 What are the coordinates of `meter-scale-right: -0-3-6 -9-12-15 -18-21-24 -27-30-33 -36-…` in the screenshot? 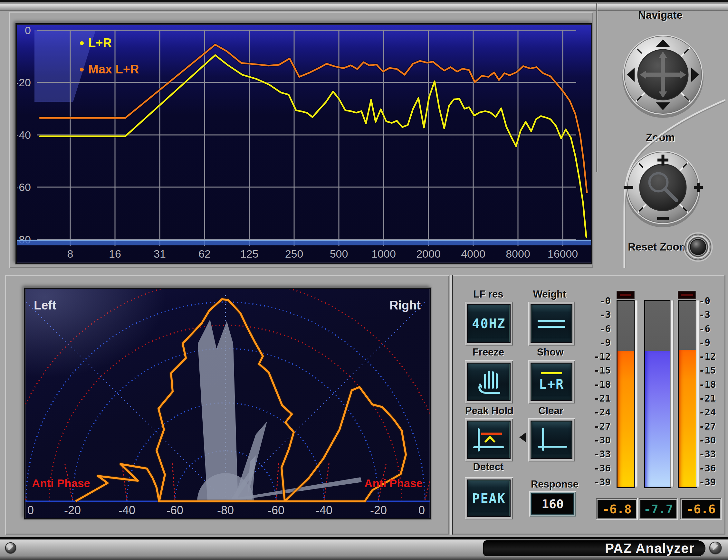 It's located at (712, 392).